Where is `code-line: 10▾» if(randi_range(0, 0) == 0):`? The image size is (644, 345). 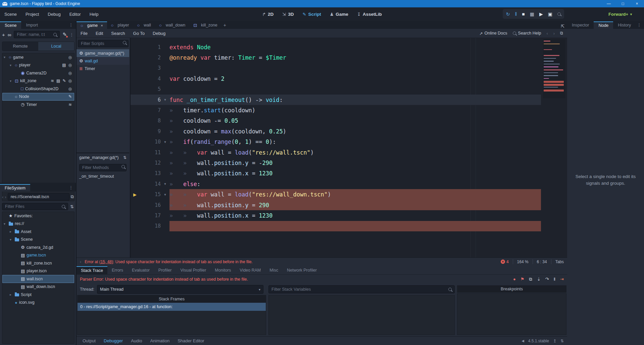 code-line: 10▾» if(randi_range(0, 0) == 0): is located at coordinates (336, 142).